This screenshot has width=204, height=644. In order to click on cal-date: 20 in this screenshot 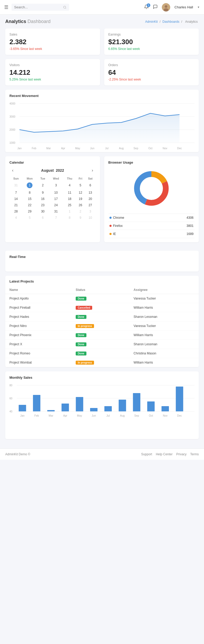, I will do `click(90, 199)`.